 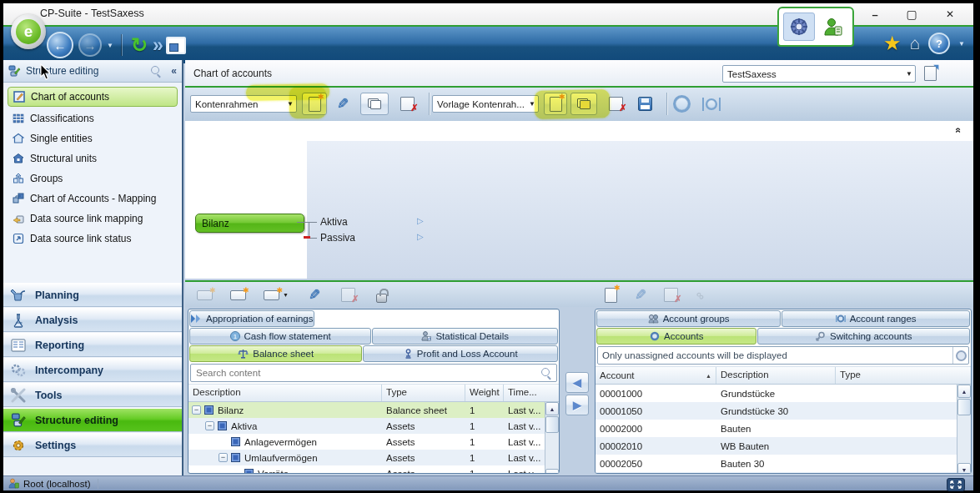 What do you see at coordinates (783, 355) in the screenshot?
I see `accounts-filter-bar: Only unassigned accounts will be display…` at bounding box center [783, 355].